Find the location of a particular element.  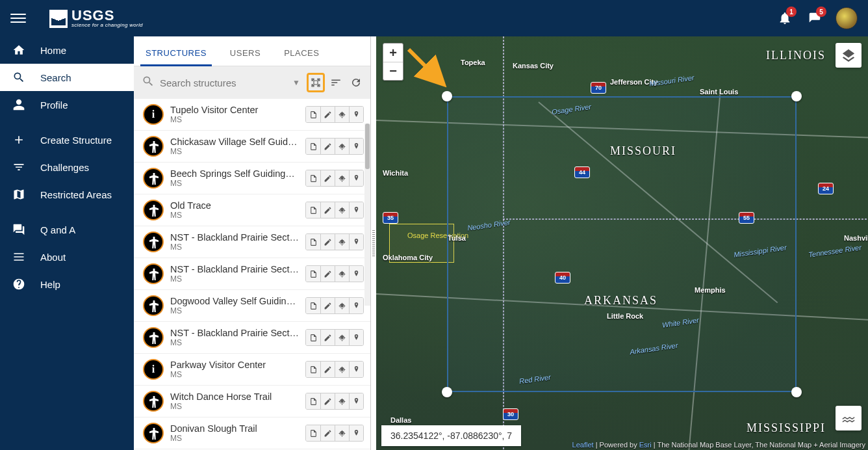

map-legend-button is located at coordinates (849, 418).